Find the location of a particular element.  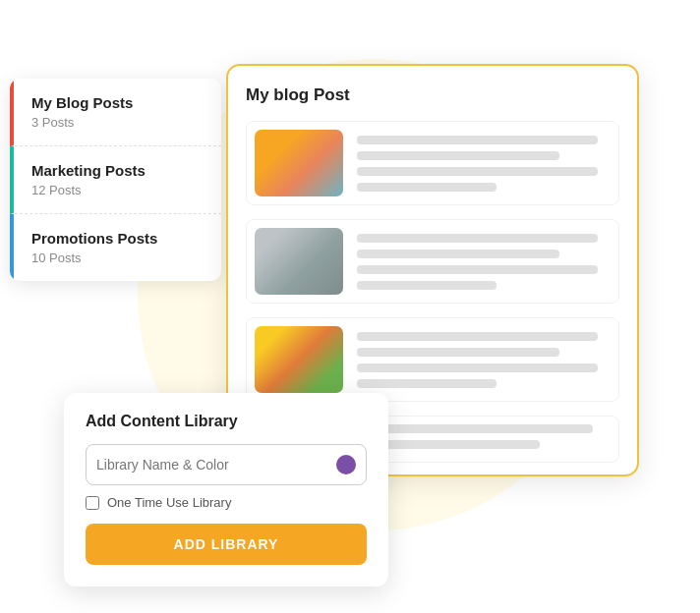

library-input-row is located at coordinates (226, 465).